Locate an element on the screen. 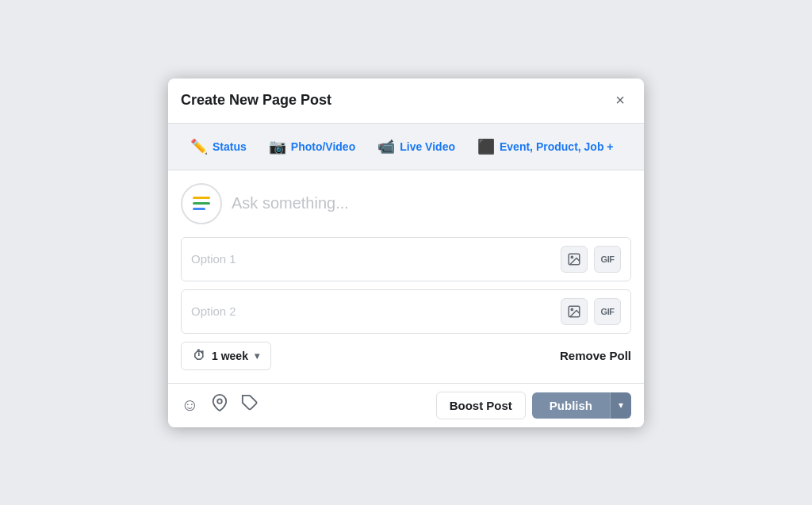 The width and height of the screenshot is (812, 505). avatar-lines is located at coordinates (201, 203).